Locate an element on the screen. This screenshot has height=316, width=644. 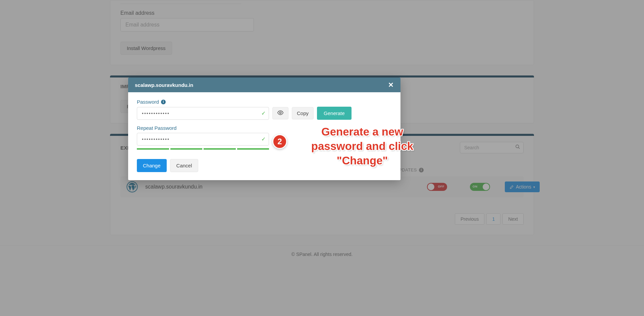
eye-icon is located at coordinates (280, 113).